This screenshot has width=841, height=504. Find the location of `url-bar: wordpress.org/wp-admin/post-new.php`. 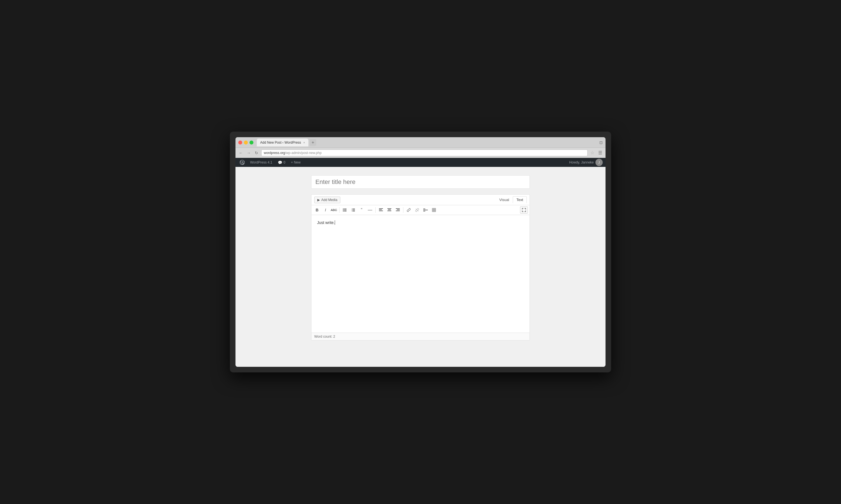

url-bar: wordpress.org/wp-admin/post-new.php is located at coordinates (425, 153).